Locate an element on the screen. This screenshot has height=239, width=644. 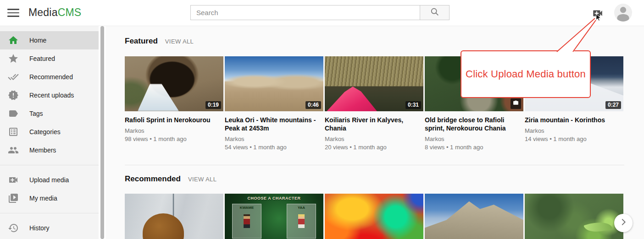
featured-view-all-link: VIEW ALL is located at coordinates (179, 41).